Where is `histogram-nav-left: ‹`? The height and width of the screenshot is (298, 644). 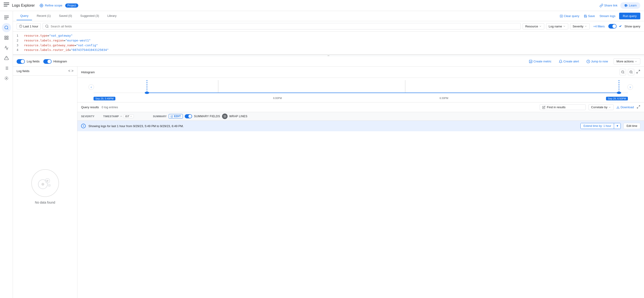
histogram-nav-left: ‹ is located at coordinates (91, 87).